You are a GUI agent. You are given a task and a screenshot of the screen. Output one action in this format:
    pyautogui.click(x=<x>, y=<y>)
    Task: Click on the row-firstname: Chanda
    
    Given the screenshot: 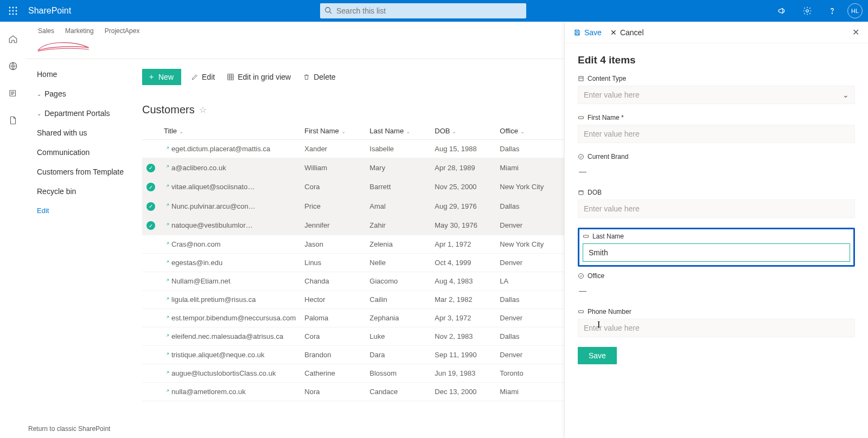 What is the action you would take?
    pyautogui.click(x=333, y=281)
    